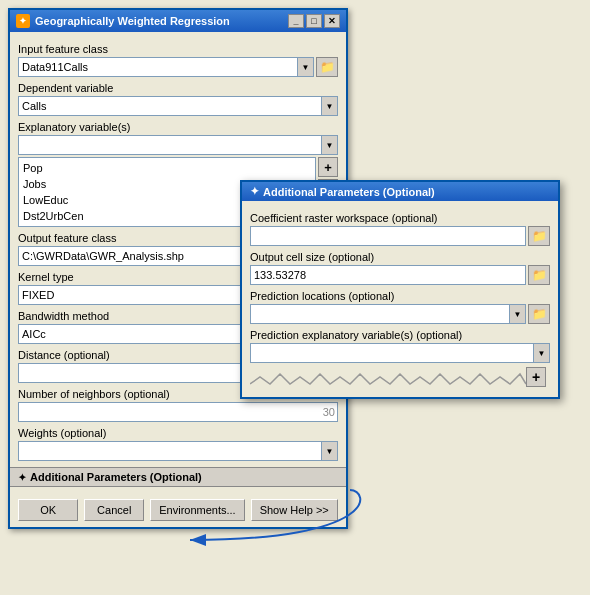 This screenshot has height=595, width=590. What do you see at coordinates (178, 49) in the screenshot?
I see `input-feature-class-label: Input feature class` at bounding box center [178, 49].